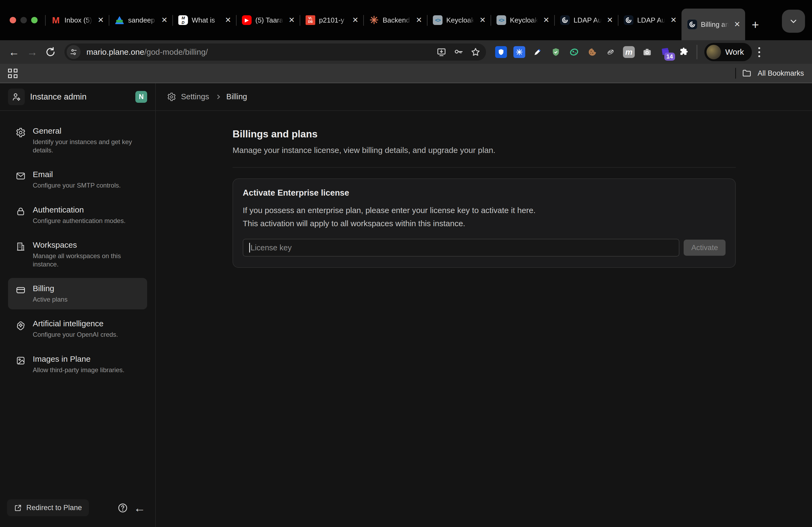  Describe the element at coordinates (522, 150) in the screenshot. I see `page-subtitle: Manage your instance license, view billi…` at that location.